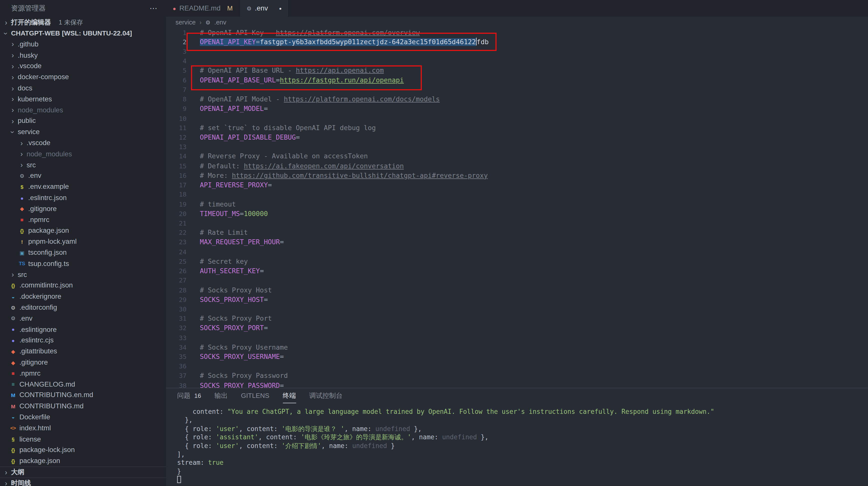 Image resolution: width=868 pixels, height=486 pixels. What do you see at coordinates (517, 242) in the screenshot?
I see `editor-line: 23MAX_REQUEST_PER_HOUR=` at bounding box center [517, 242].